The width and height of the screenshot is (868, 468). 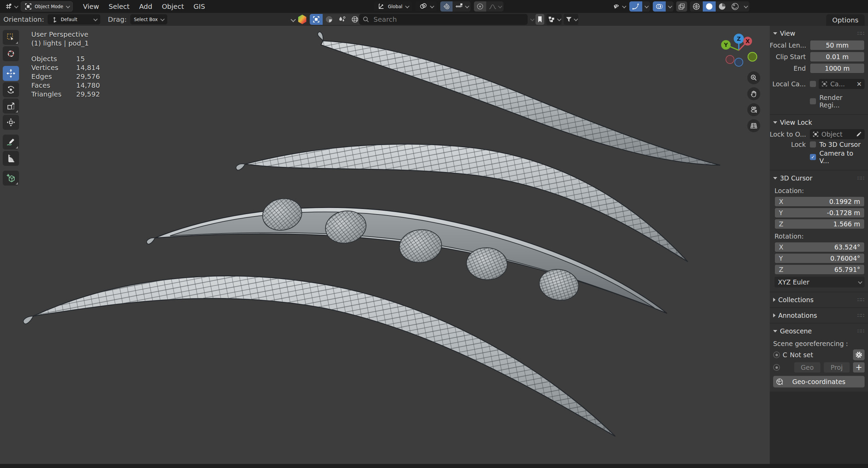 I want to click on proportional-edit-toggle, so click(x=480, y=6).